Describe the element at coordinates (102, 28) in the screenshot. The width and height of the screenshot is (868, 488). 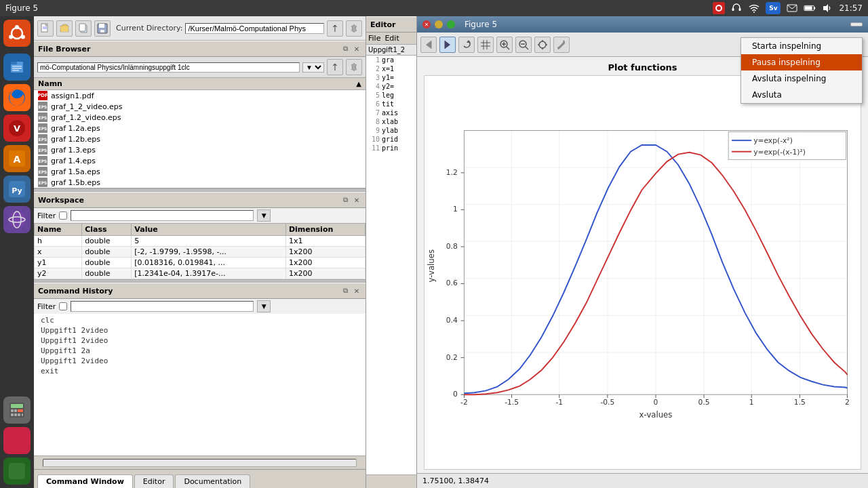
I see `toolbar-save-btn` at that location.